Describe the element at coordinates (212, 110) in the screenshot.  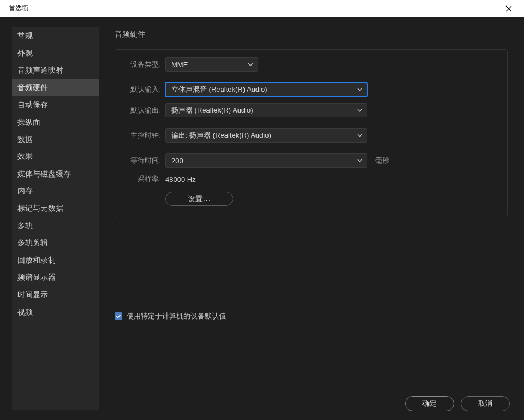
I see `select-value: 扬声器 (Realtek(R) Audio)` at that location.